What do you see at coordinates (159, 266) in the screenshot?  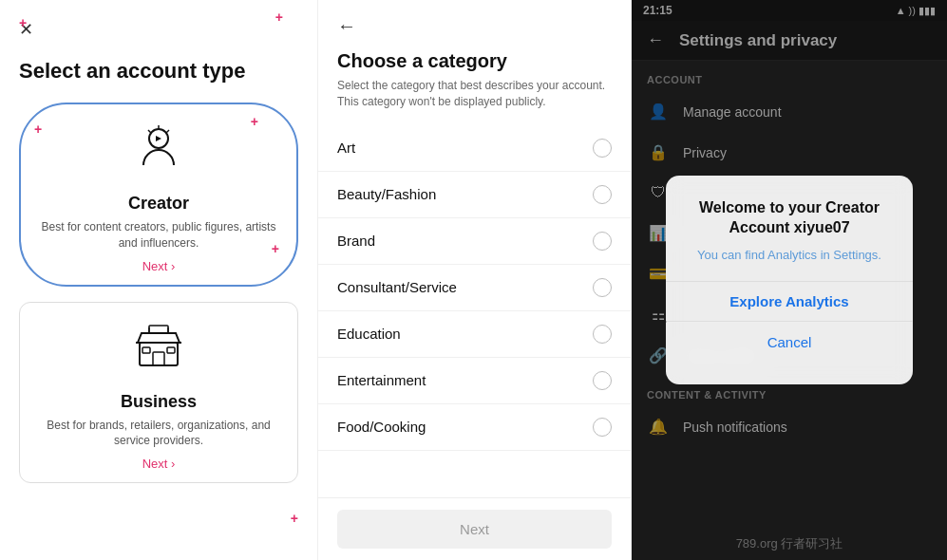 I see `creator-next-link: Next ›` at bounding box center [159, 266].